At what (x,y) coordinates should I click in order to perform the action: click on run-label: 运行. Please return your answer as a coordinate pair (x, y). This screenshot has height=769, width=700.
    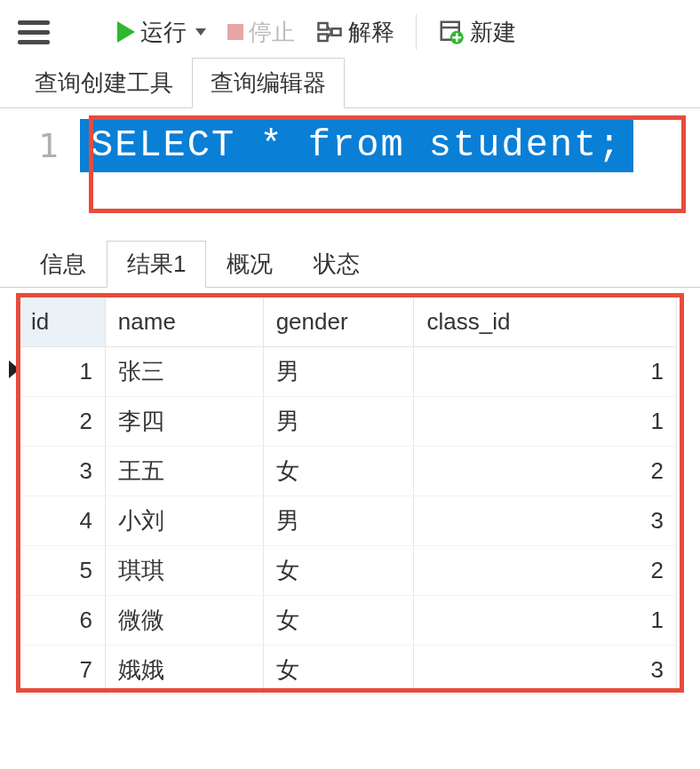
    Looking at the image, I should click on (163, 32).